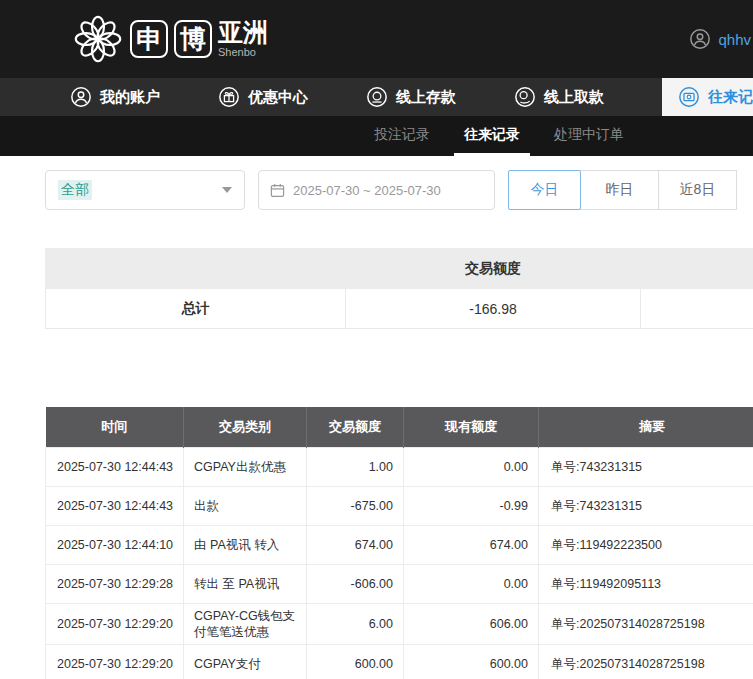 The height and width of the screenshot is (679, 753). What do you see at coordinates (367, 190) in the screenshot?
I see `date-range-value: 2025-07-30 ~ 2025-07-30` at bounding box center [367, 190].